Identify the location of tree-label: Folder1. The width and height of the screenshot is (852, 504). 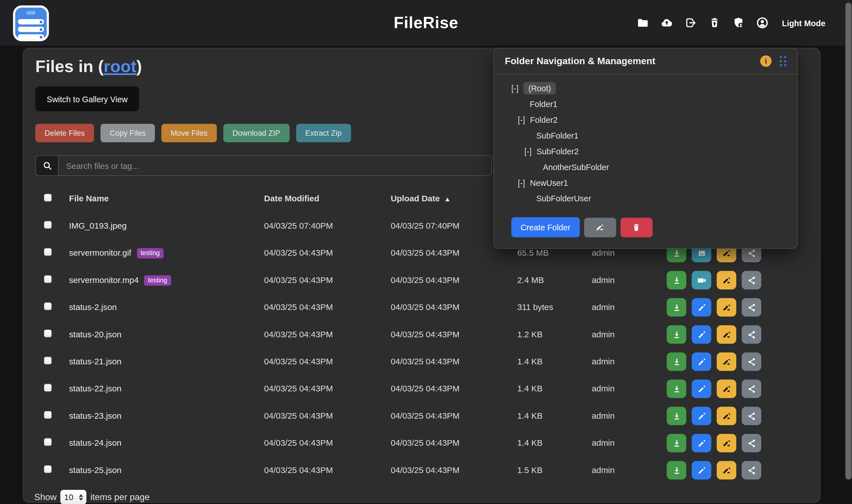
(544, 104).